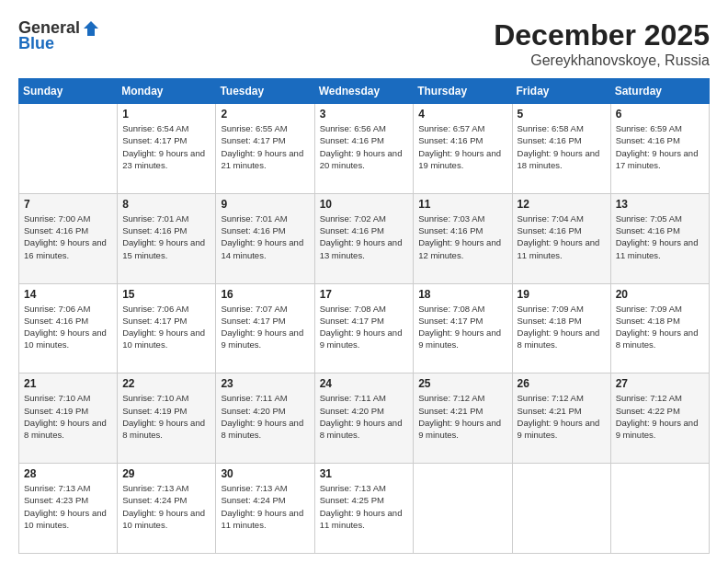 The width and height of the screenshot is (728, 563). Describe the element at coordinates (265, 509) in the screenshot. I see `calendar-cell: 30 Sunrise: 7:13 AMSunset: 4:24 PMDaylig…` at that location.